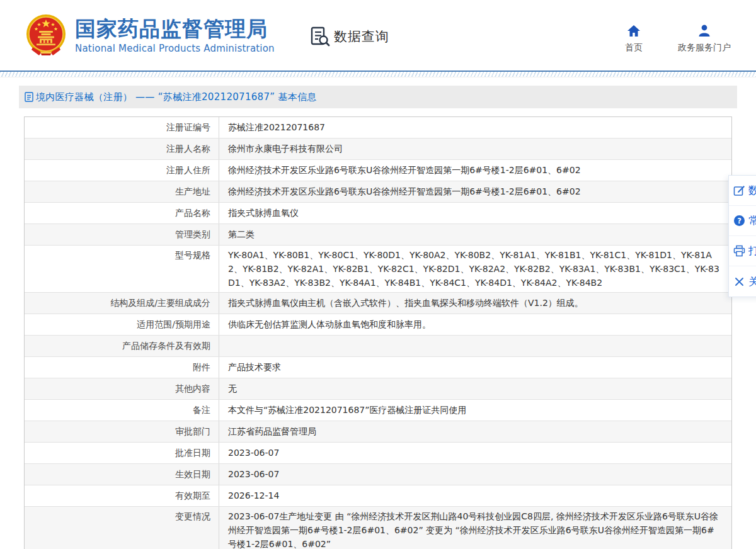 This screenshot has height=549, width=756. Describe the element at coordinates (475, 127) in the screenshot. I see `row-value: 苏械注准20212071687` at that location.